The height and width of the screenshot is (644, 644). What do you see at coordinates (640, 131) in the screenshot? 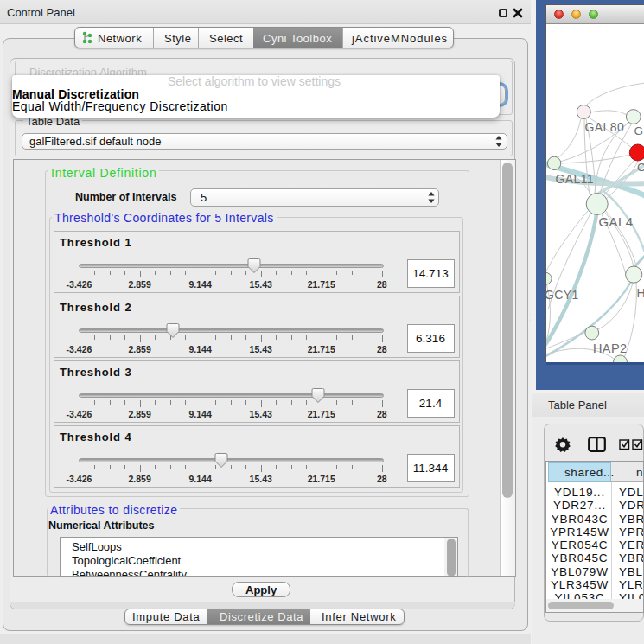
I see `svg-text: G..` at bounding box center [640, 131].